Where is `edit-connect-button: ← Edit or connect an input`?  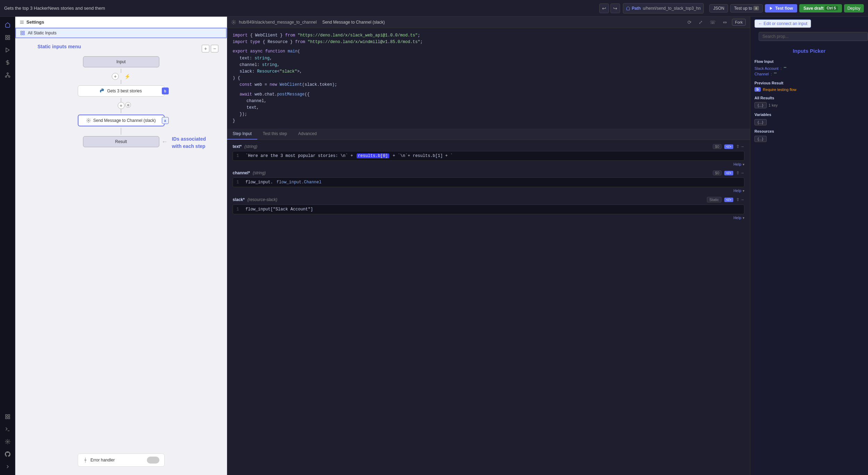 edit-connect-button: ← Edit or connect an input is located at coordinates (783, 24).